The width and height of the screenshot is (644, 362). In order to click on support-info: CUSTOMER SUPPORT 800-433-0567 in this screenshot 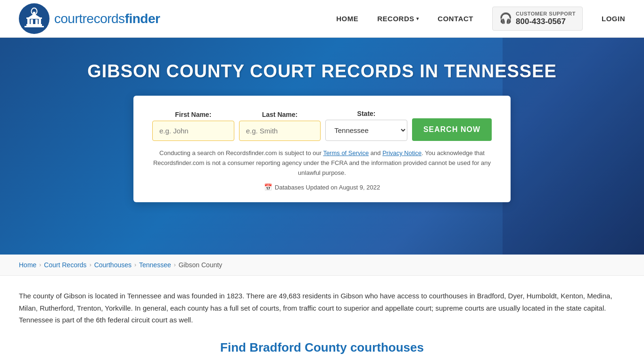, I will do `click(546, 19)`.